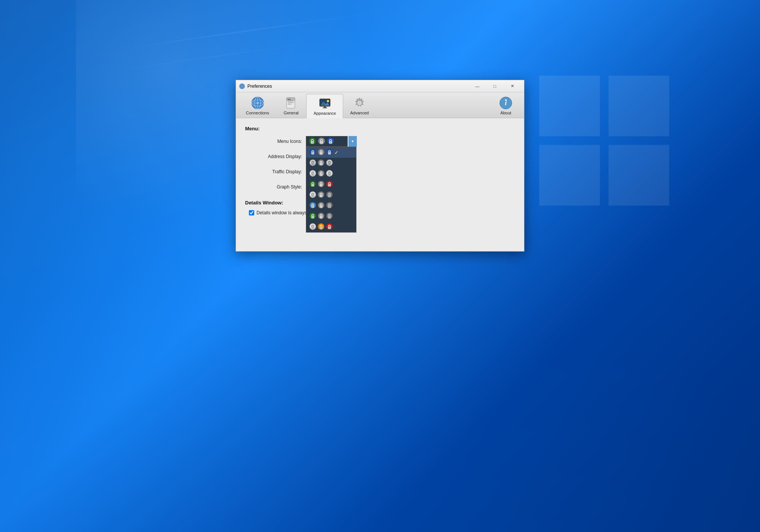 The width and height of the screenshot is (760, 532). Describe the element at coordinates (276, 172) in the screenshot. I see `traffic-display-label: Traffic Display:` at that location.